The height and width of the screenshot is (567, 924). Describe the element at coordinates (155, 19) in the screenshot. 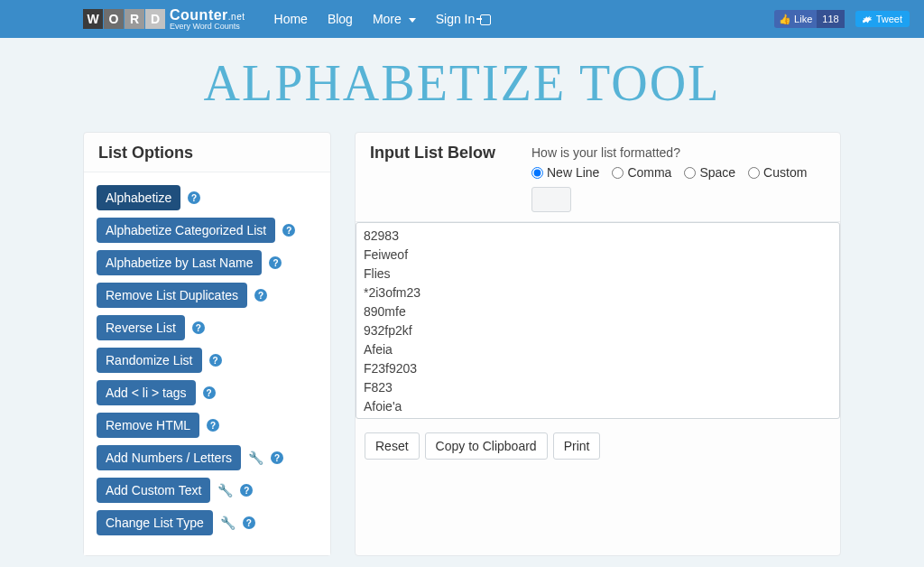

I see `brand-tile-d: D` at that location.